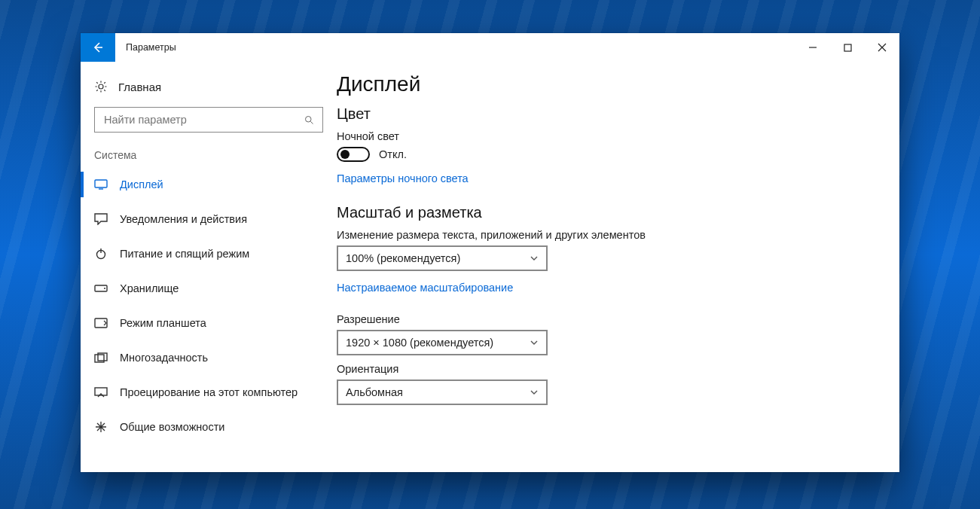 This screenshot has width=980, height=509. What do you see at coordinates (393, 154) in the screenshot?
I see `night-light-state: Откл.` at bounding box center [393, 154].